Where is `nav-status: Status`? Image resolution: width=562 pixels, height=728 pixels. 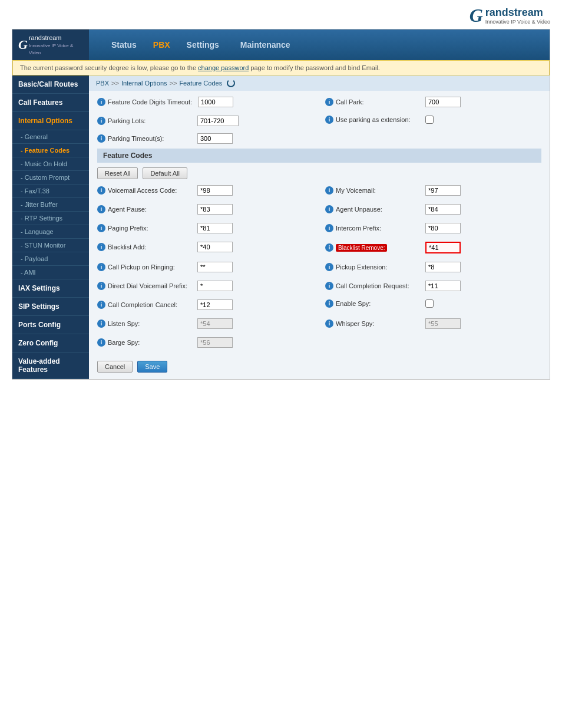 nav-status: Status is located at coordinates (124, 45).